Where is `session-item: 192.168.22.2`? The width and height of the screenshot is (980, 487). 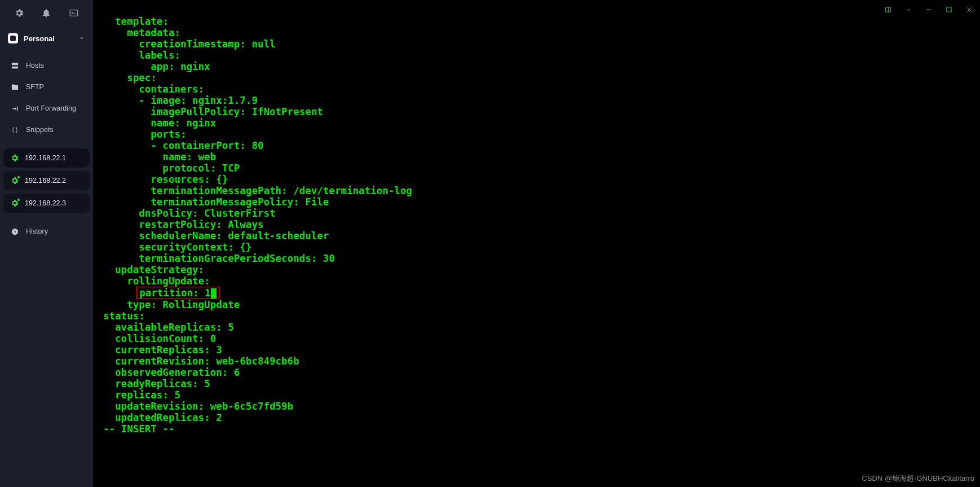
session-item: 192.168.22.2 is located at coordinates (46, 181).